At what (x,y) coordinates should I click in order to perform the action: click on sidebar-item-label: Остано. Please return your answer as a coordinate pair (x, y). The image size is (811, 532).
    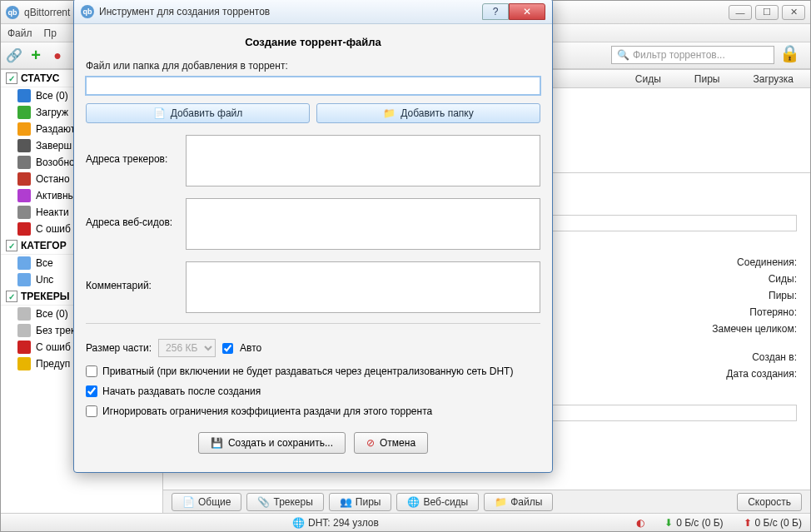
    Looking at the image, I should click on (53, 179).